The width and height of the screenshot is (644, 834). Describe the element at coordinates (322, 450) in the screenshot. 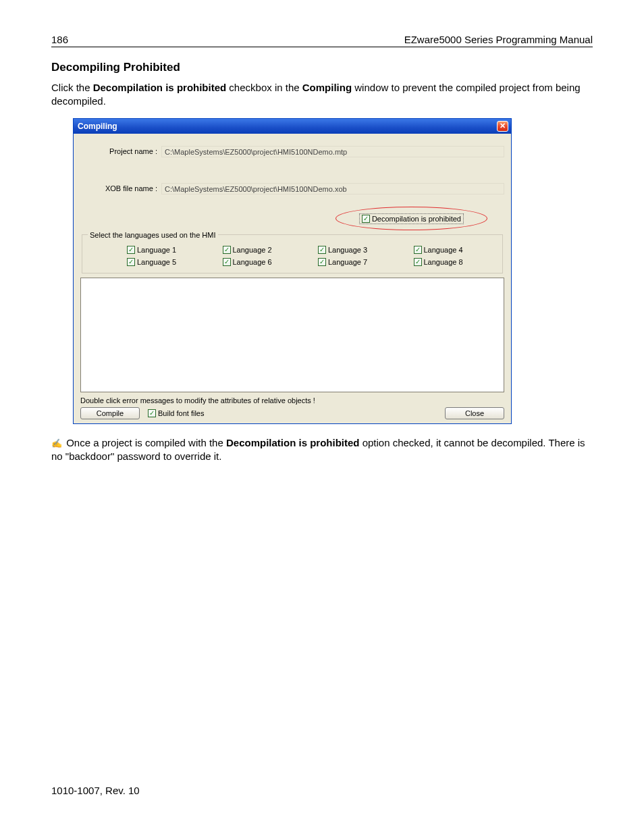

I see `note-paragraph: ✍ Once a project is compiled with the De…` at that location.